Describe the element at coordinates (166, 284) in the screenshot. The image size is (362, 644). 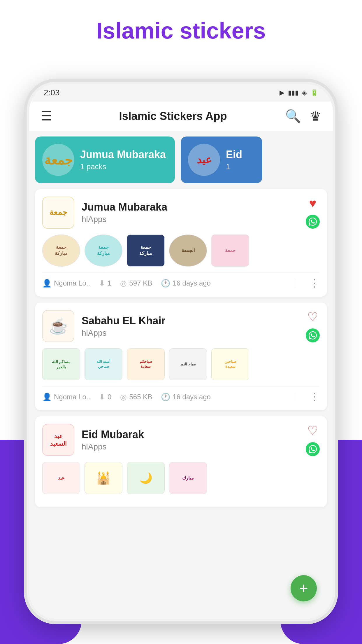
I see `time-icon: 🕐` at that location.